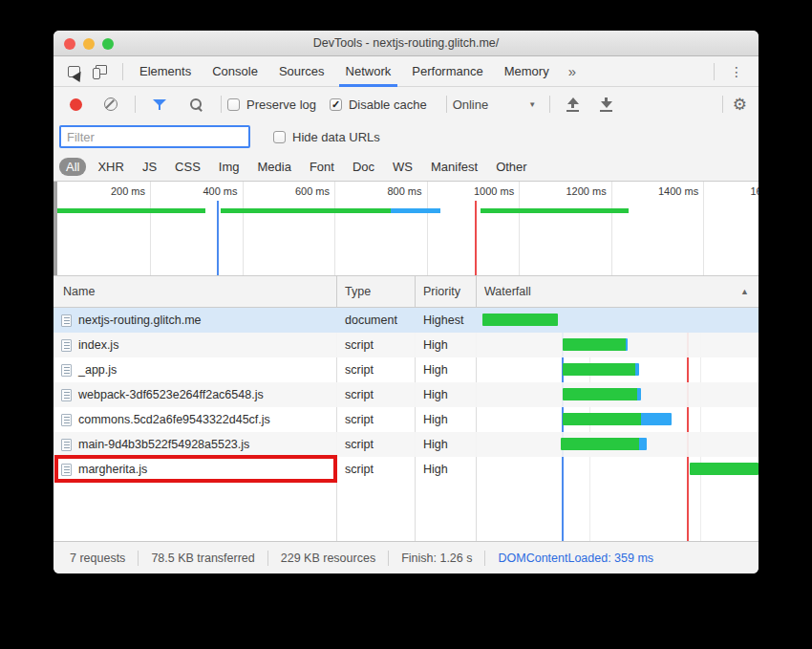  Describe the element at coordinates (108, 44) in the screenshot. I see `zoom-window-button` at that location.